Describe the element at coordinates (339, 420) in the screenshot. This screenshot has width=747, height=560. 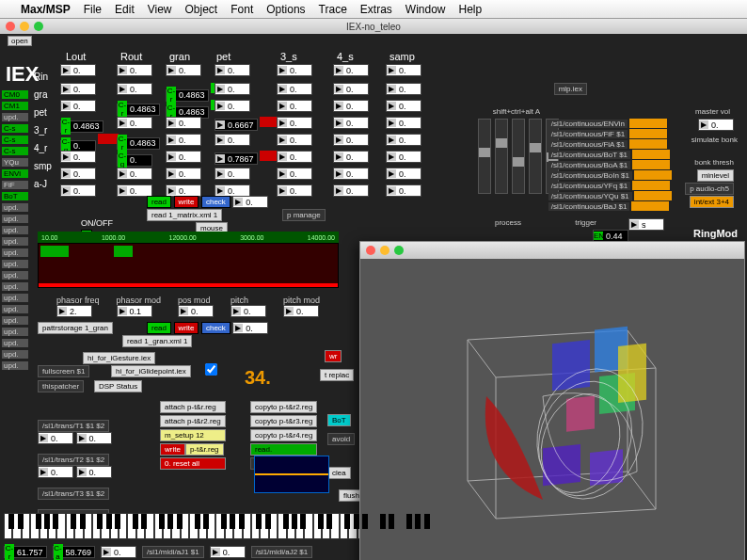
I see `bot-btn: BoT` at that location.